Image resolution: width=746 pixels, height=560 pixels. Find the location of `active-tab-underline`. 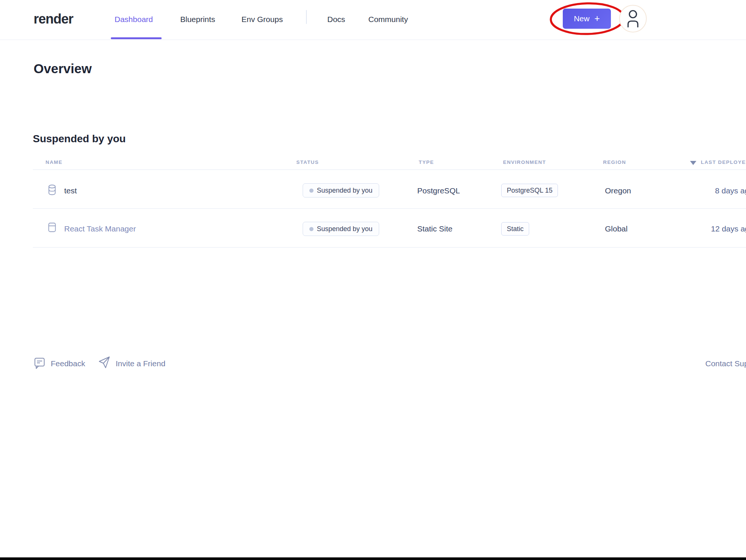

active-tab-underline is located at coordinates (136, 38).